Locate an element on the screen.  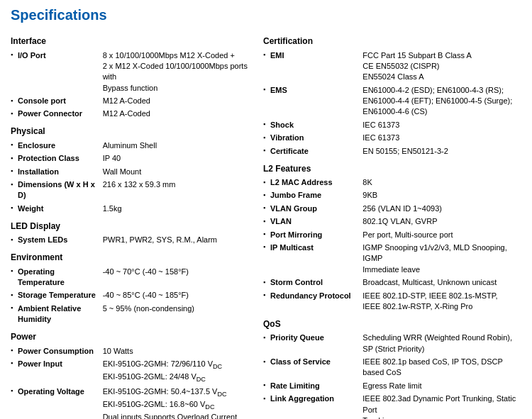
table-row: I/O Port8 x 10/100/1000Mbps M12 X-Coded … is located at coordinates (130, 72).